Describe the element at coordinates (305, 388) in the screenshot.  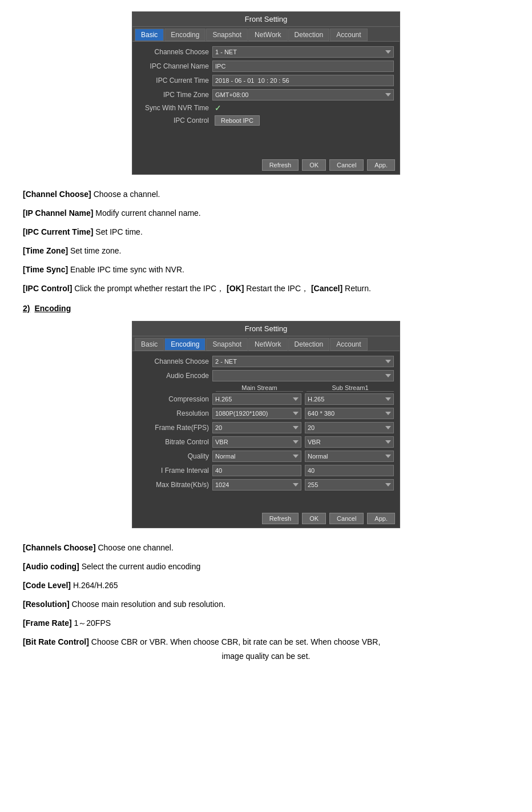
I see `stream-headers: Main Stream Sub Stream1` at that location.